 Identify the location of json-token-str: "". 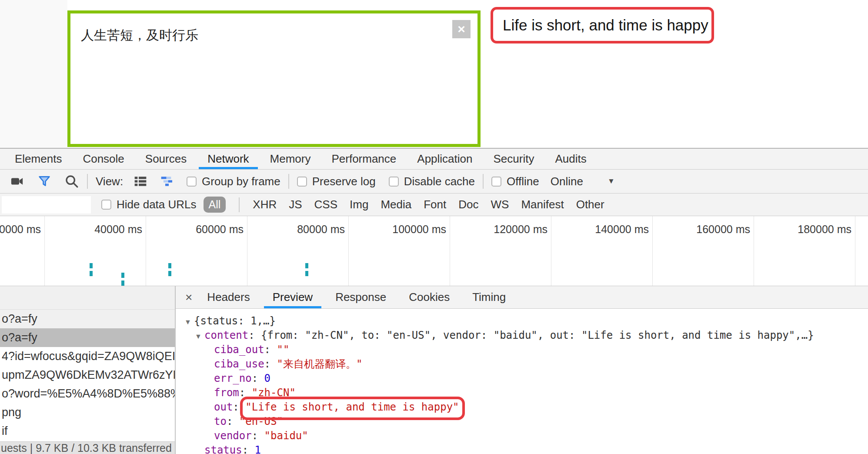
(284, 350).